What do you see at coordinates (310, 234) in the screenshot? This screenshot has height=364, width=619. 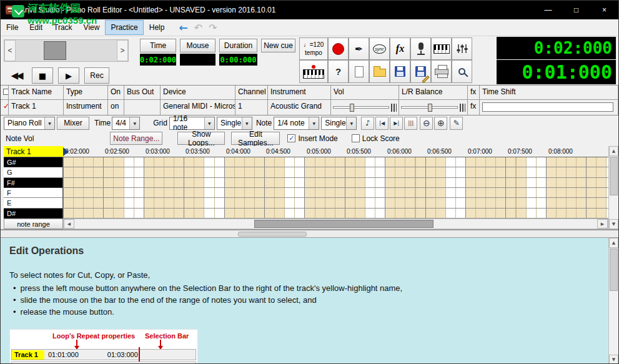 I see `panel-splitter` at bounding box center [310, 234].